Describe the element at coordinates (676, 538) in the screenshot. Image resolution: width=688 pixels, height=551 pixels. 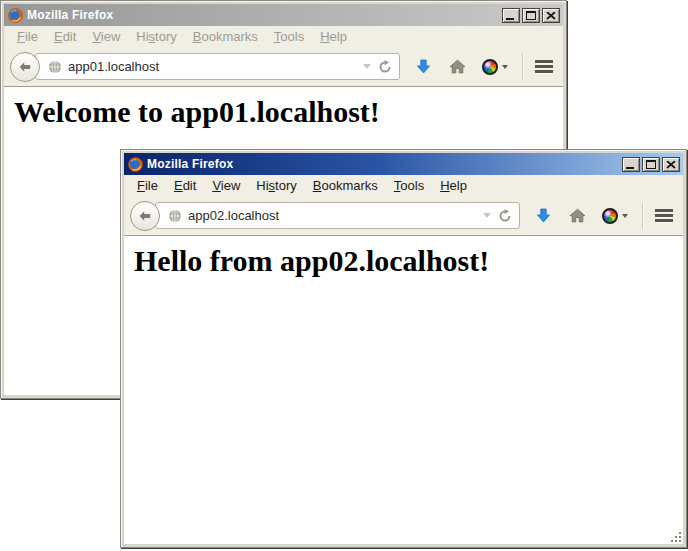
I see `resize-grip` at that location.